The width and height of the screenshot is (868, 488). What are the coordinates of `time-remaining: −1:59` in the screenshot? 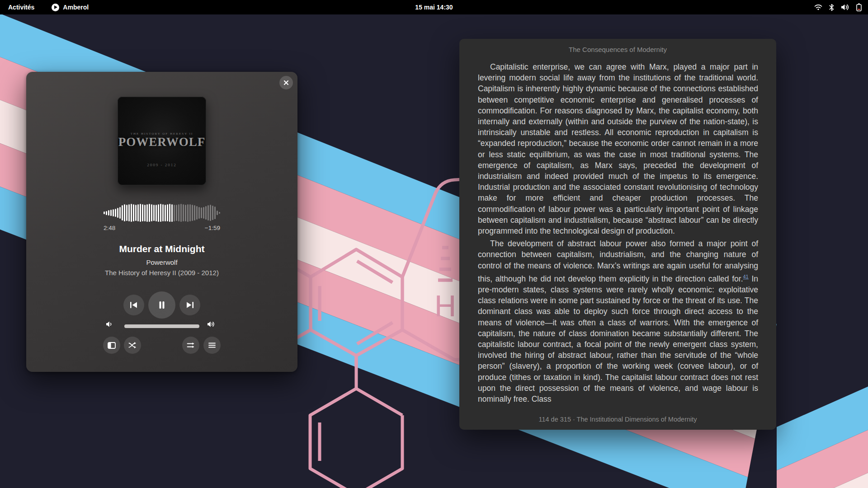 It's located at (212, 228).